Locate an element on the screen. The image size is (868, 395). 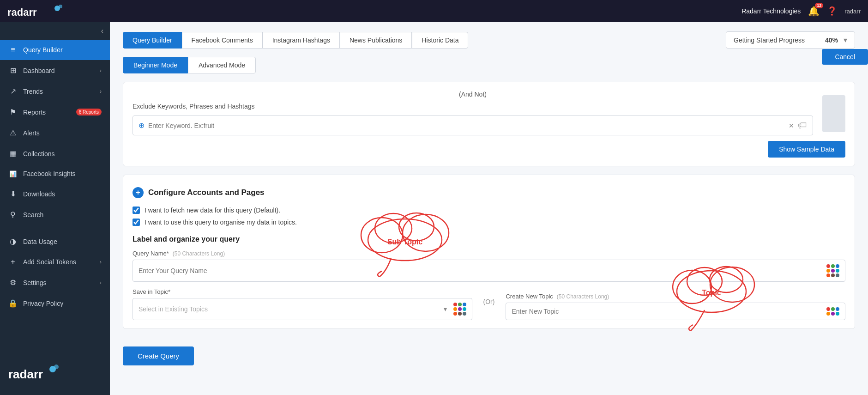
sidebar-item-label: Query Builder is located at coordinates (43, 50).